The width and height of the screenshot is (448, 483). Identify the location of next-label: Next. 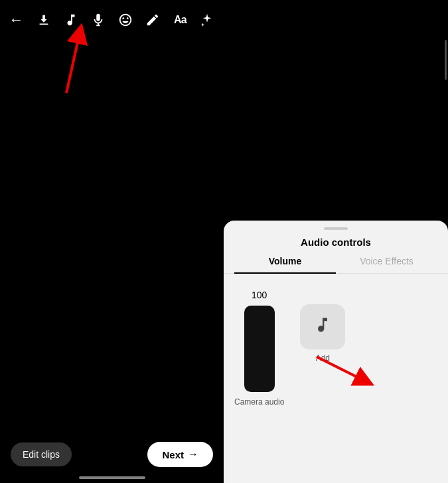
(173, 454).